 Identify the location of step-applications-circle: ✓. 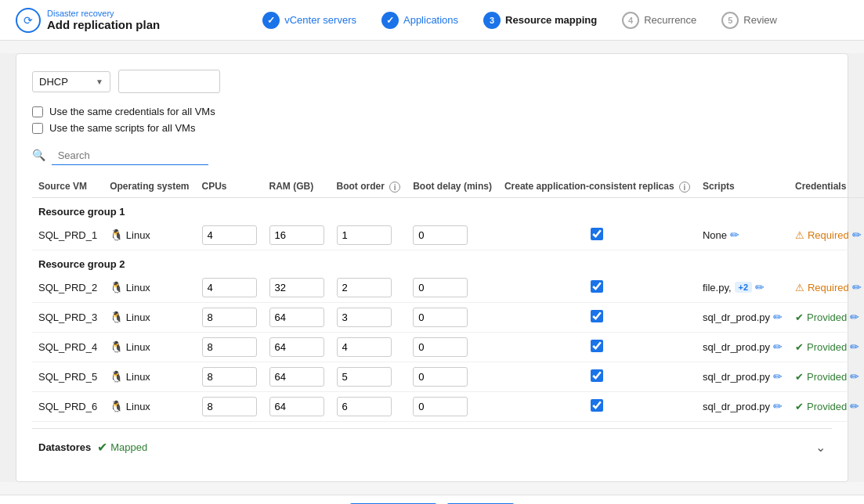
(390, 20).